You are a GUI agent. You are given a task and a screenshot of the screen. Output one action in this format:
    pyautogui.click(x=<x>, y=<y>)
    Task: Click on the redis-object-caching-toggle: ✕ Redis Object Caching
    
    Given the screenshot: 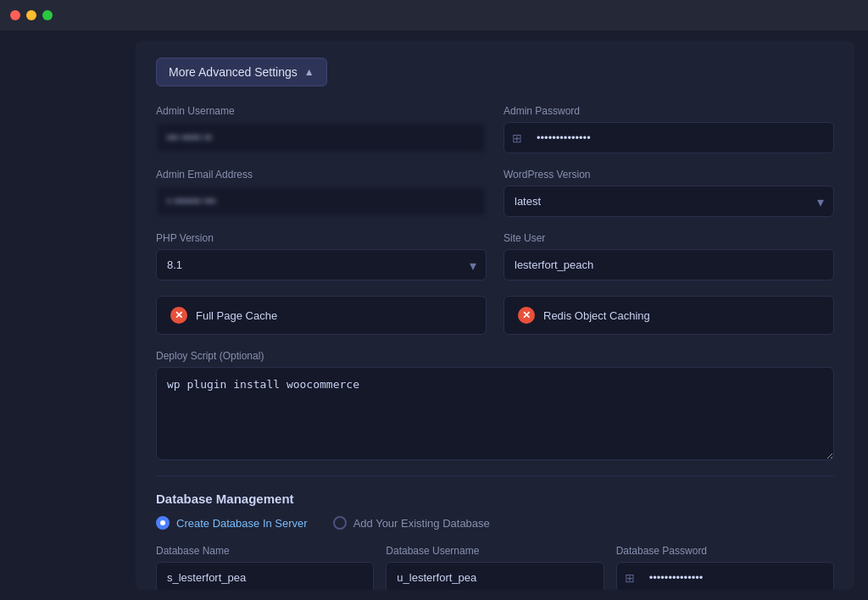 What is the action you would take?
    pyautogui.click(x=669, y=315)
    